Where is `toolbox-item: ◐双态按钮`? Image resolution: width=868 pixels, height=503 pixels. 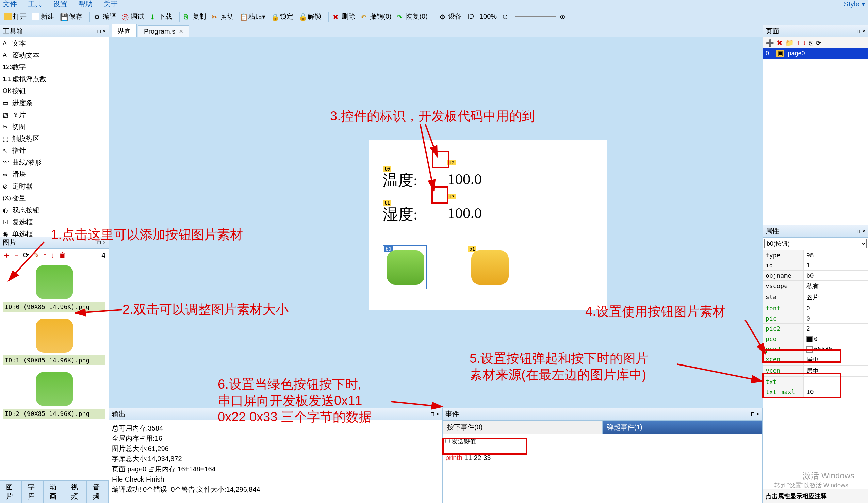
toolbox-item: ◐双态按钮 is located at coordinates (54, 210).